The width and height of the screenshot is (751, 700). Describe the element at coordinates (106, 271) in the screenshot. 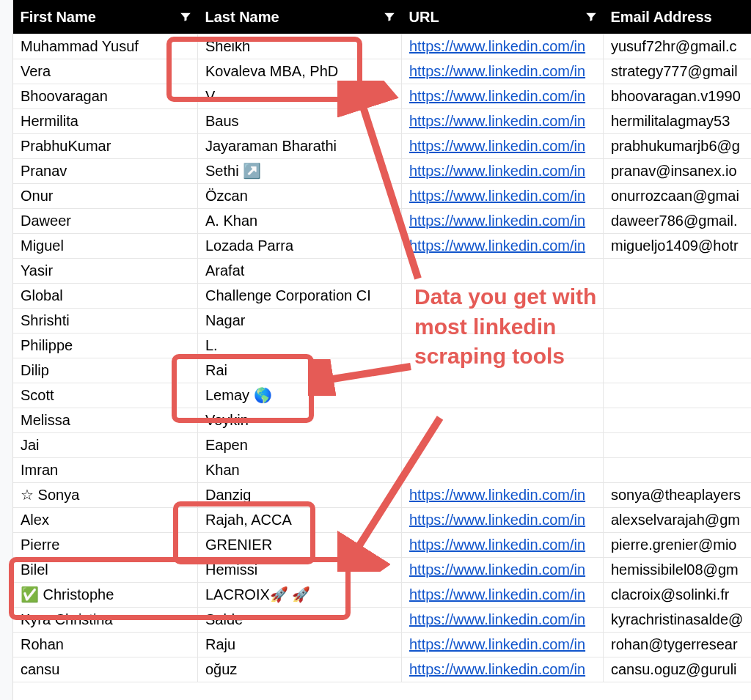

I see `cell-first-name: Yasir` at that location.